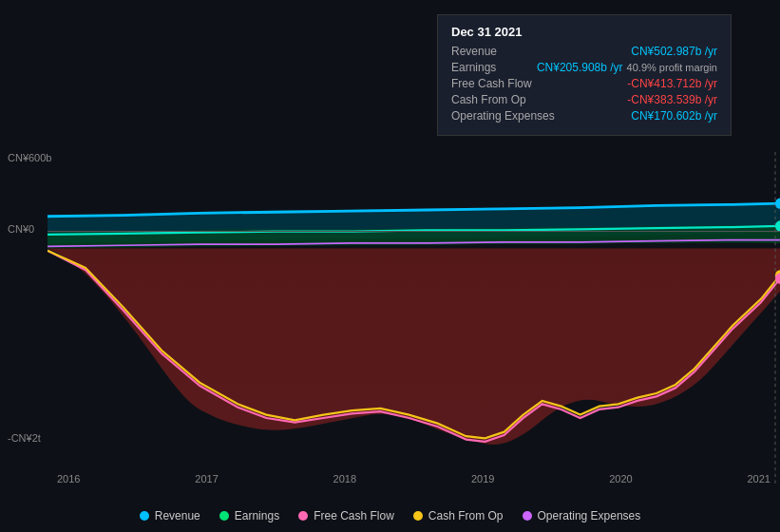  Describe the element at coordinates (473, 67) in the screenshot. I see `tooltip-label-earnings: Earnings` at that location.